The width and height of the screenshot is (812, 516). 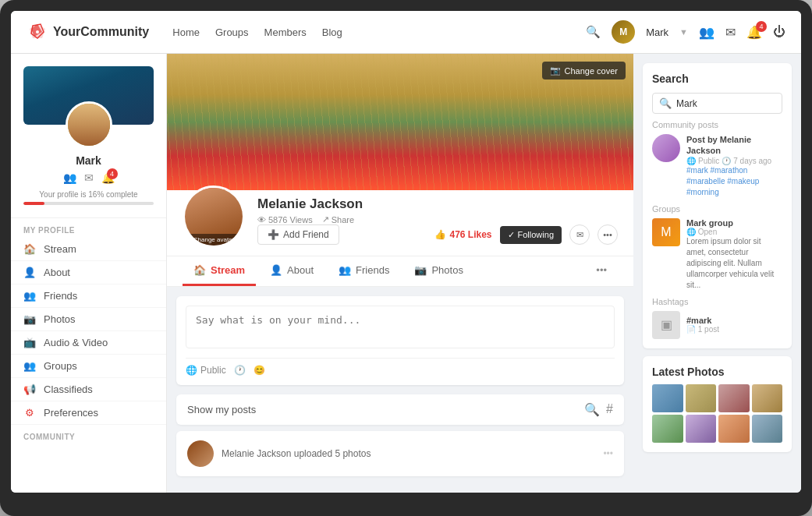 What do you see at coordinates (310, 222) in the screenshot?
I see `profile-details: Melanie Jackson 👁 5876 Views ↗ Share` at bounding box center [310, 222].